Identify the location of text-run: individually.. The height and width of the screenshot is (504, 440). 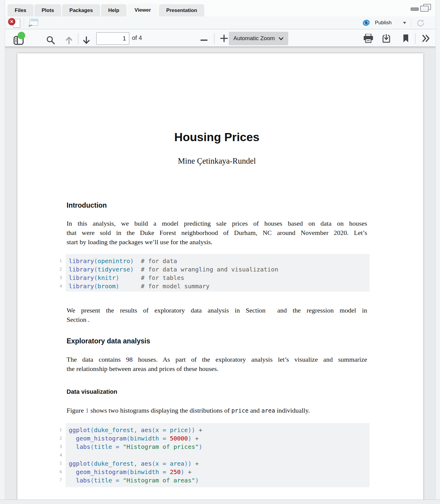
(292, 411).